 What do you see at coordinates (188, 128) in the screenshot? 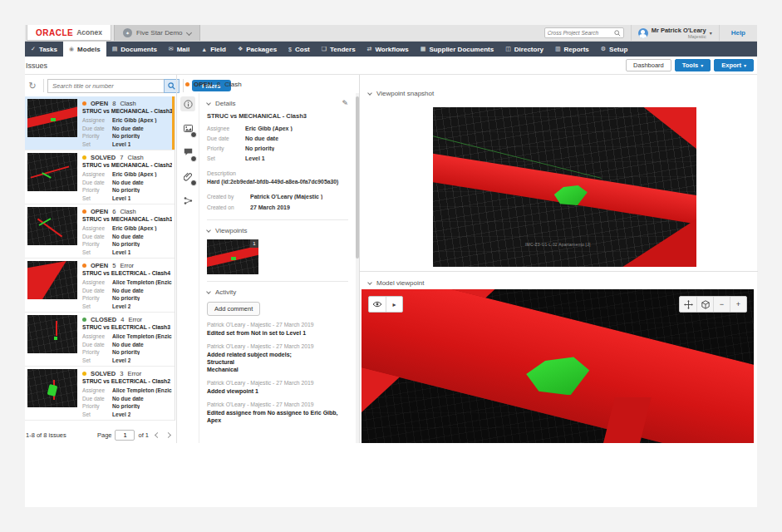
I see `viewpoints-tab-icon` at bounding box center [188, 128].